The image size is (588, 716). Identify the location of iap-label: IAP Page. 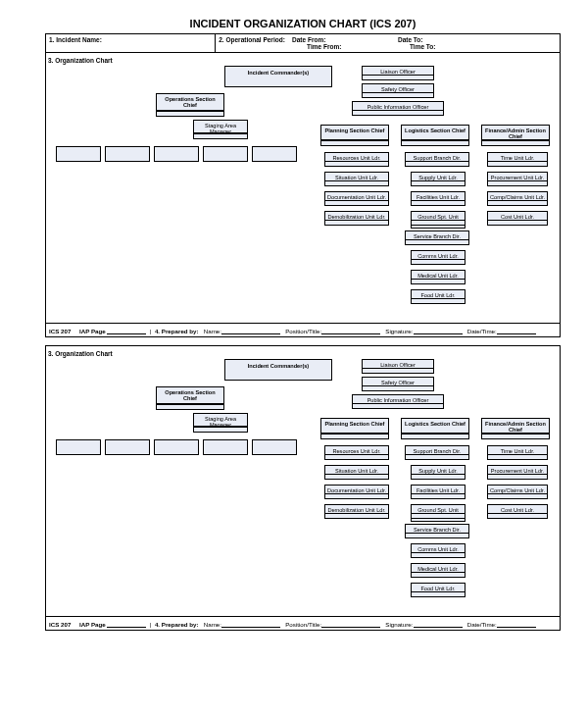
(92, 332).